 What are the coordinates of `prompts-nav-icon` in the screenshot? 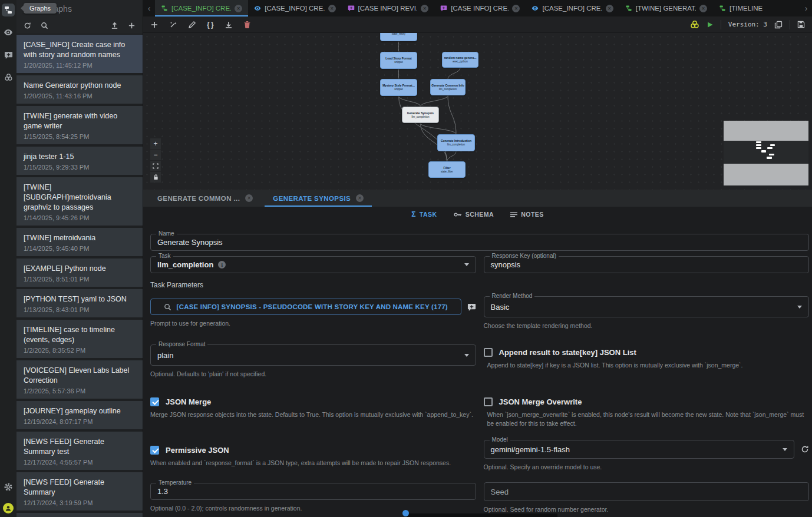 It's located at (8, 55).